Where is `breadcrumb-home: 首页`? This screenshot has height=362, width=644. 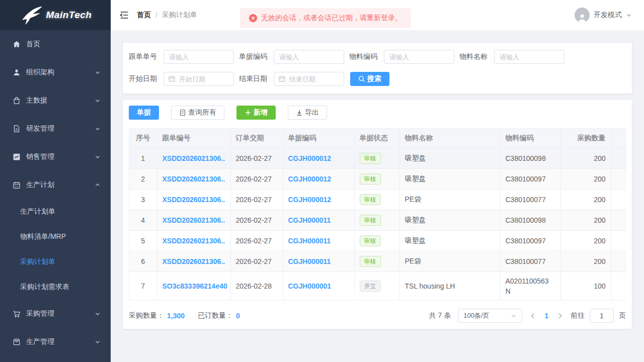 breadcrumb-home: 首页 is located at coordinates (144, 15).